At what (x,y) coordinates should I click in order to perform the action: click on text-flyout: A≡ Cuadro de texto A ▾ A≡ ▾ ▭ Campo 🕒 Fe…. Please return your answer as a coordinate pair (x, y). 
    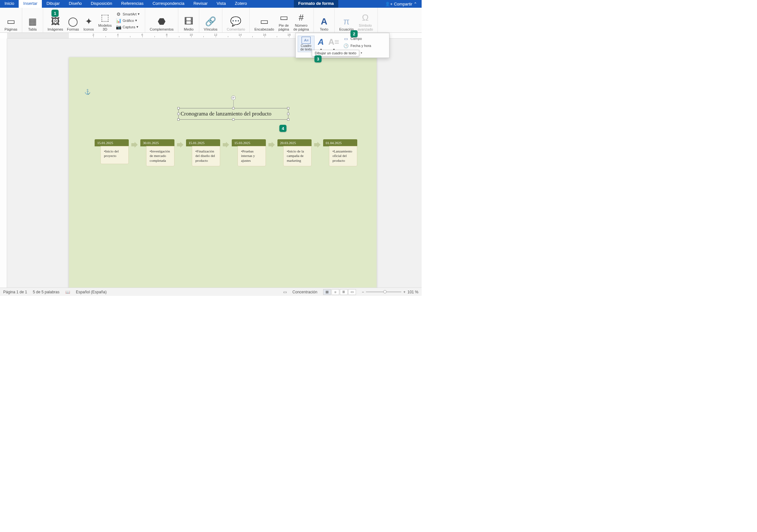
    Looking at the image, I should click on (342, 45).